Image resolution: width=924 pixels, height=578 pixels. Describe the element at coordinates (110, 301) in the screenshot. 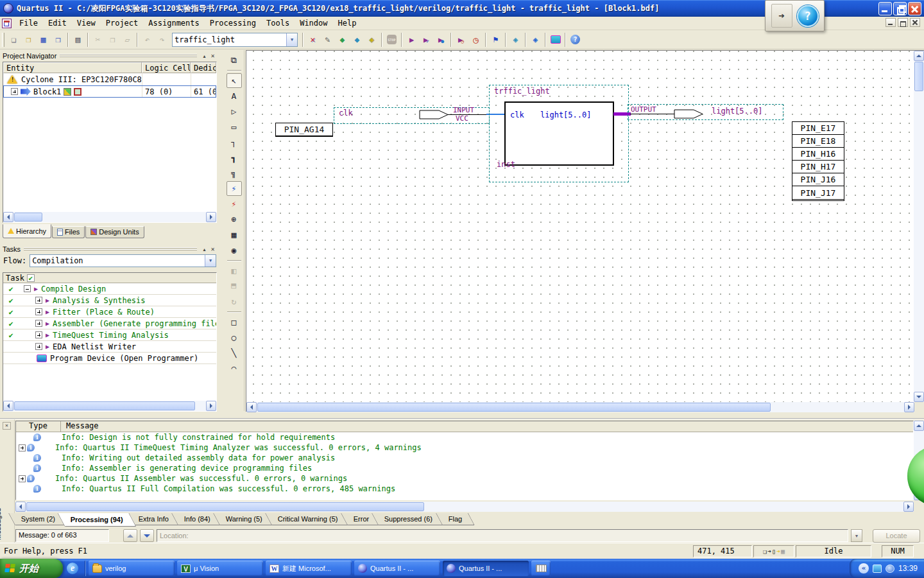

I see `task-row: ✔ ▶ Analysis & Synthesis` at that location.